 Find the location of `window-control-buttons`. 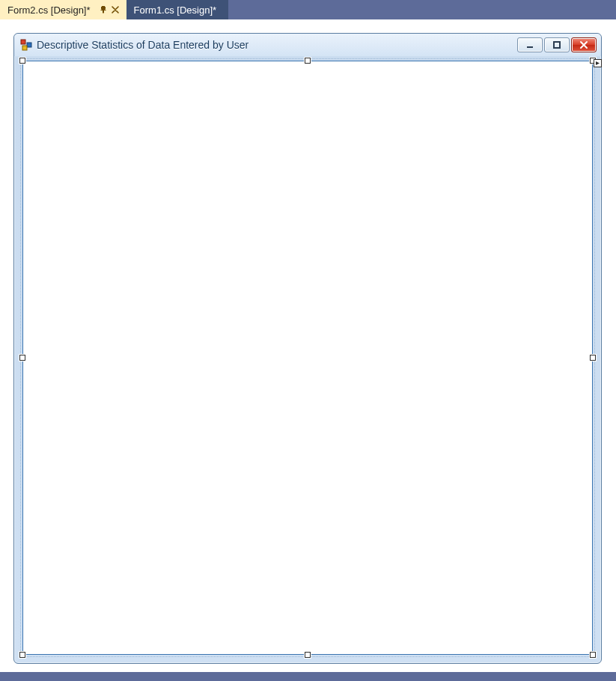

window-control-buttons is located at coordinates (557, 45).